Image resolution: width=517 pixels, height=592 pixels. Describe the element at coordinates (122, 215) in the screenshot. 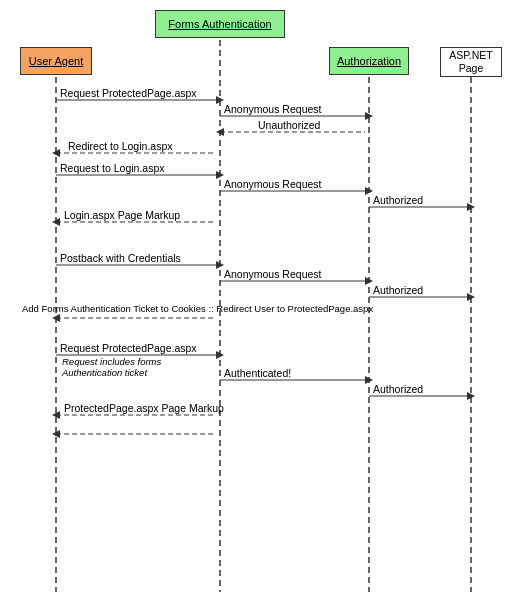

I see `svg-text: Login.aspx Page Markup` at that location.